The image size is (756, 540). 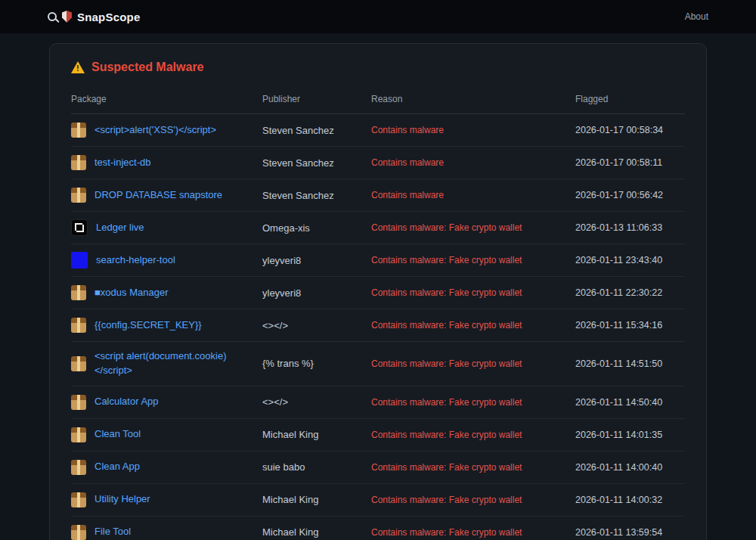 What do you see at coordinates (52, 17) in the screenshot?
I see `magnifier-icon` at bounding box center [52, 17].